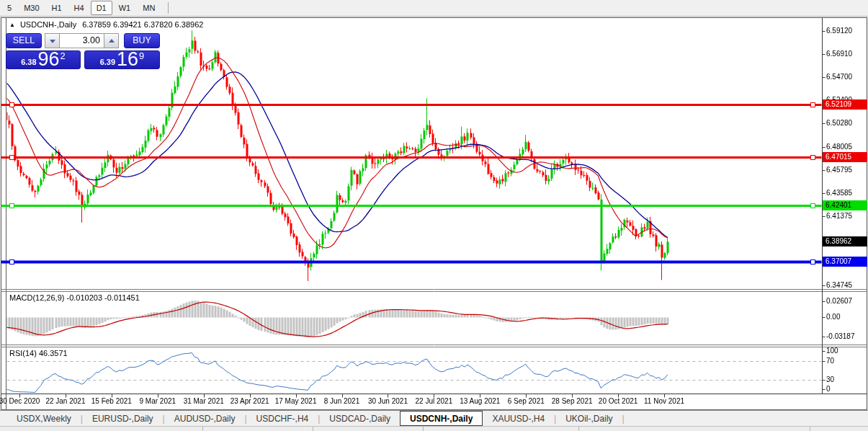 This screenshot has height=431, width=868. What do you see at coordinates (845, 157) in the screenshot?
I see `price-level-badge: 6.47015` at bounding box center [845, 157].